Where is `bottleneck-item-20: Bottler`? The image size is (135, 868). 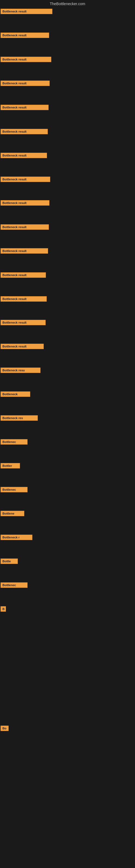 bottleneck-item-20: Bottler is located at coordinates (10, 466).